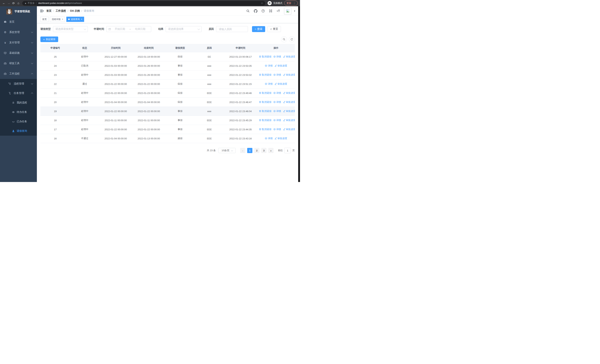  Describe the element at coordinates (75, 19) in the screenshot. I see `tag-leave-query: 请假查询 ×` at that location.